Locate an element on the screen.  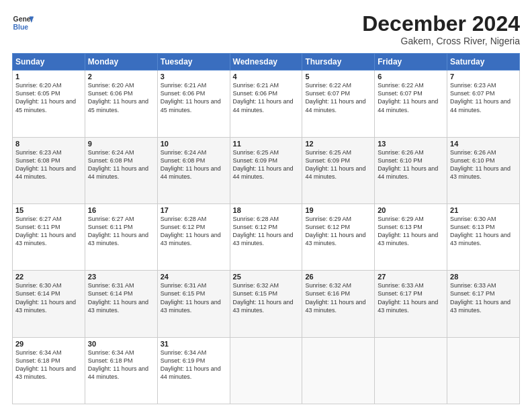
day-number: 13 is located at coordinates (411, 144).